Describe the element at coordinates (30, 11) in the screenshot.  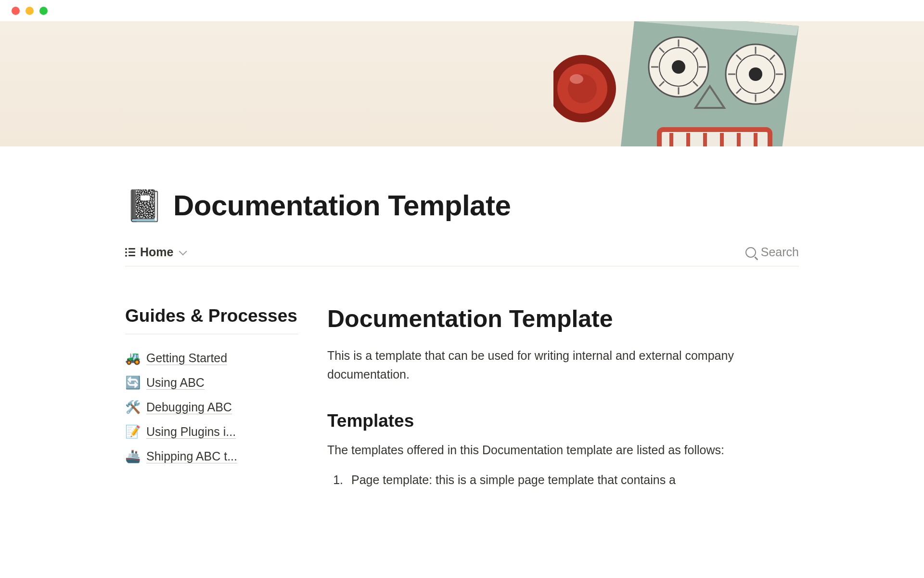
I see `window-minimize-button` at that location.